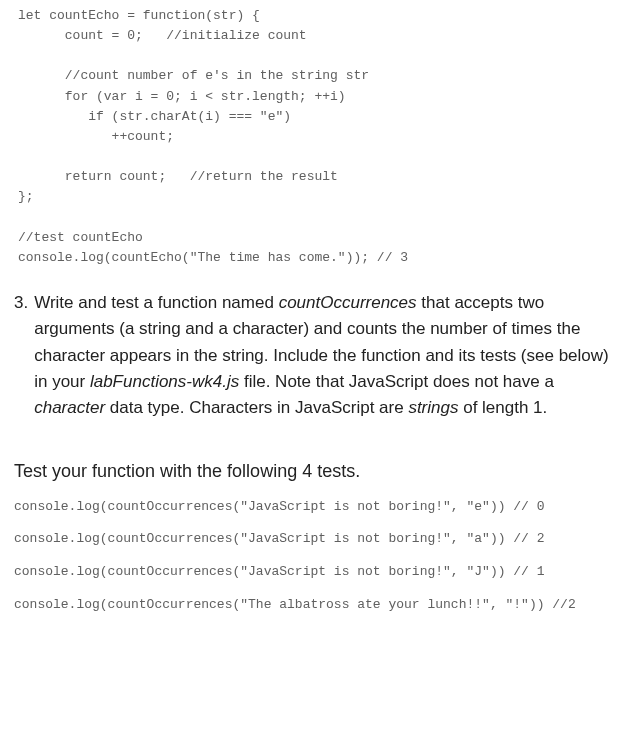  Describe the element at coordinates (70, 408) in the screenshot. I see `italic-text: character` at that location.